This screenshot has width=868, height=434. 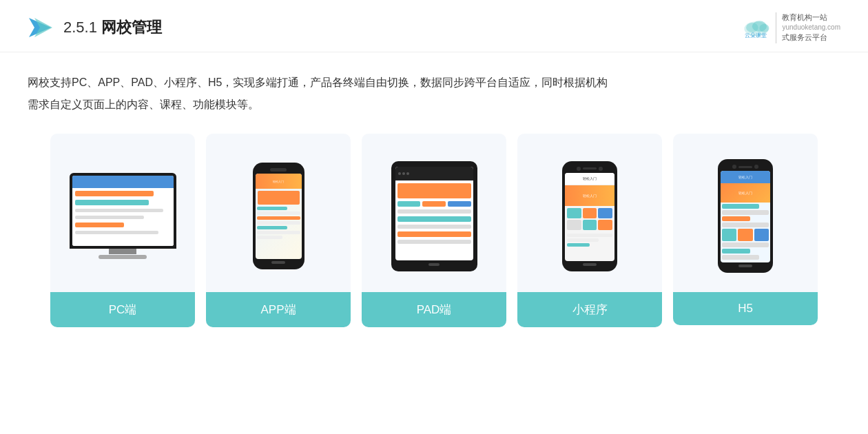 What do you see at coordinates (756, 36) in the screenshot?
I see `svg-text: 云朵课堂` at bounding box center [756, 36].